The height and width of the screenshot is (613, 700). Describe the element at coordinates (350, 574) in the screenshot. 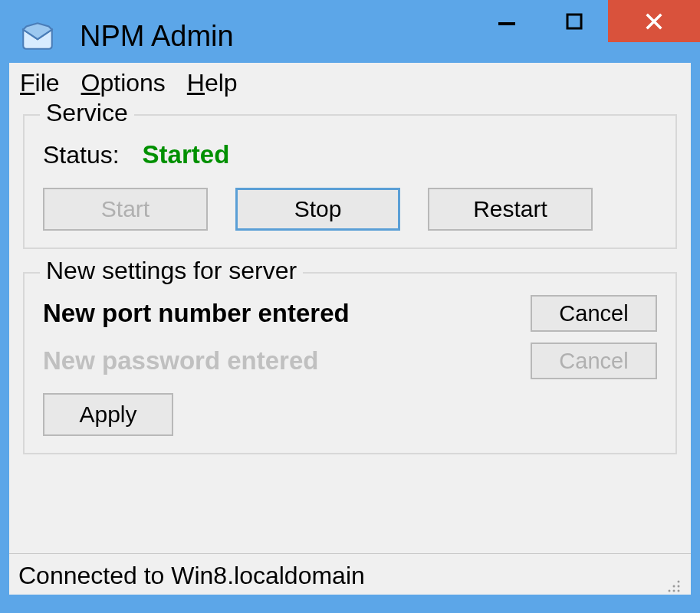

I see `statusbar: Connected to Win8.localdomain` at that location.